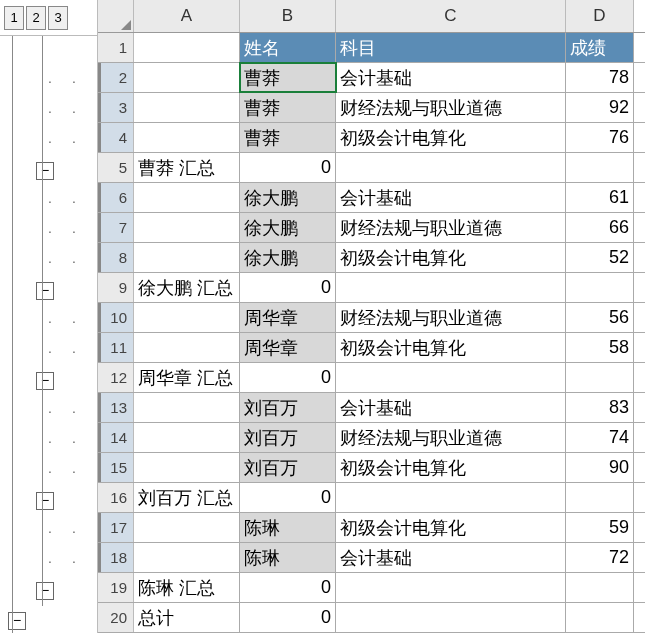 The image size is (645, 633). What do you see at coordinates (187, 16) in the screenshot?
I see `column-header-A: A` at bounding box center [187, 16].